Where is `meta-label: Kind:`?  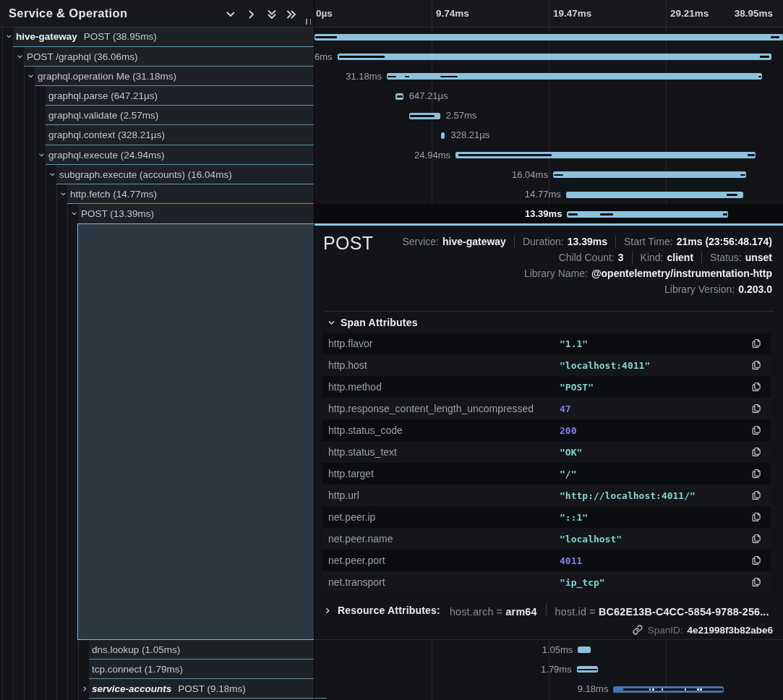 meta-label: Kind: is located at coordinates (652, 257).